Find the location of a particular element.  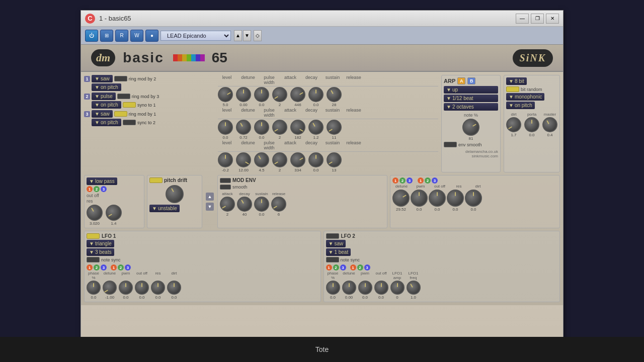

record-button: R is located at coordinates (122, 36).